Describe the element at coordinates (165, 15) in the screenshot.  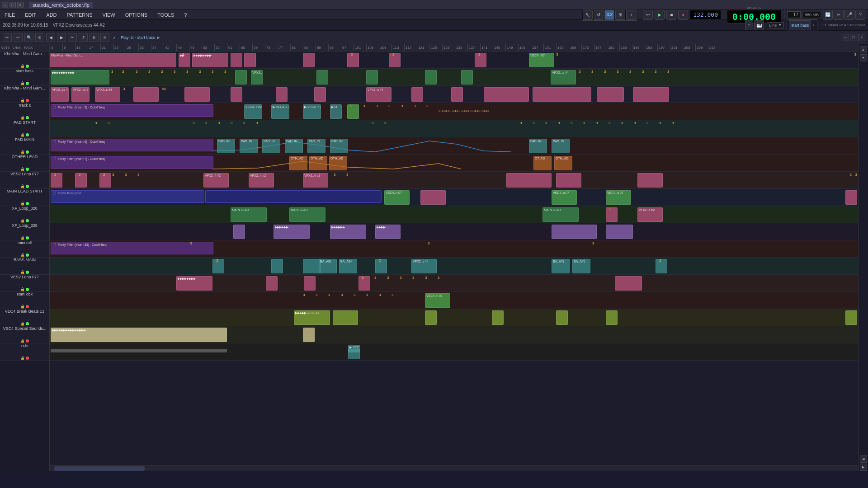
I see `menu-tools: TOOLS` at that location.